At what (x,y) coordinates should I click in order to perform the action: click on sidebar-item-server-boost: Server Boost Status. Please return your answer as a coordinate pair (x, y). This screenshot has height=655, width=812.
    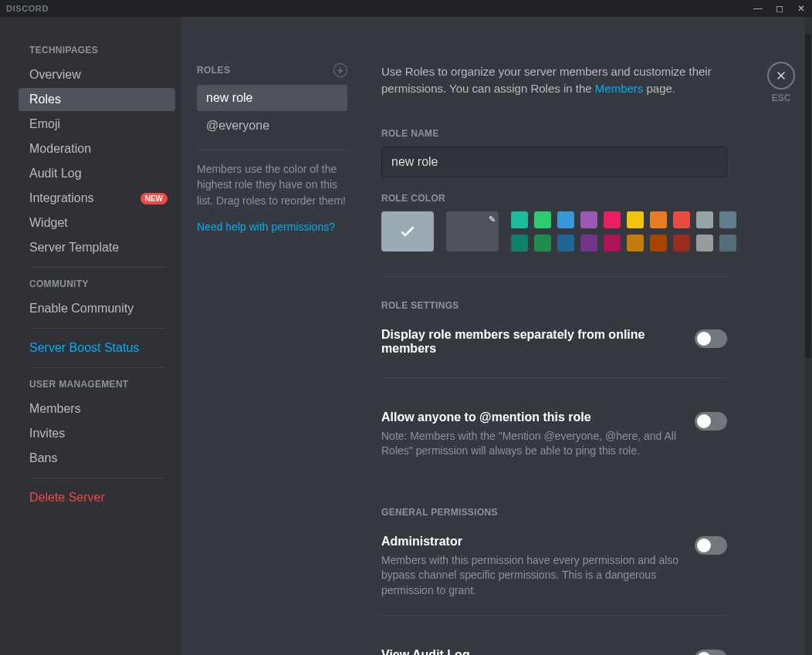
    Looking at the image, I should click on (97, 348).